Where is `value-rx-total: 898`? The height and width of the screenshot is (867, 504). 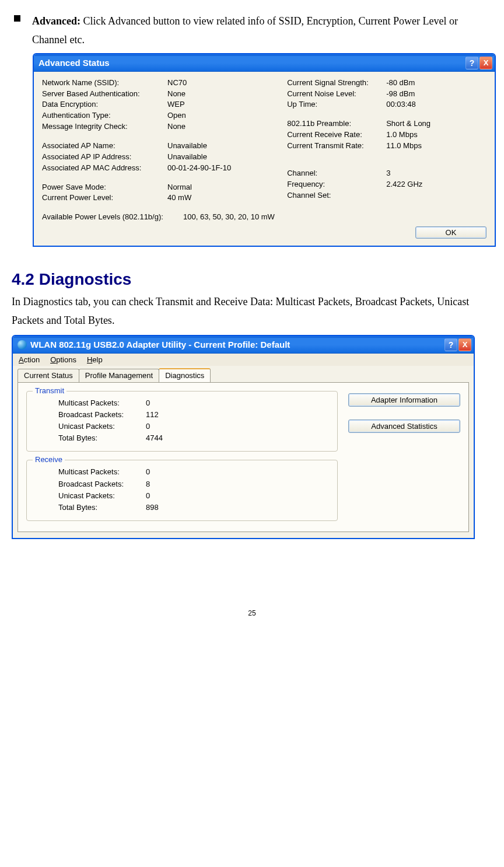 value-rx-total: 898 is located at coordinates (152, 508).